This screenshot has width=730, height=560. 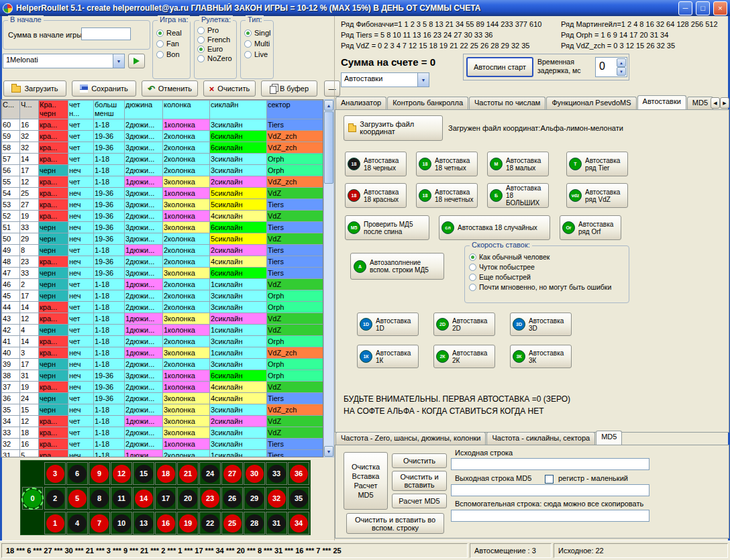 What do you see at coordinates (547, 287) in the screenshot?
I see `radio-Почти мгновенно, но могут быть ошибки: Почти мгновенно, но могут быть ошибки` at bounding box center [547, 287].